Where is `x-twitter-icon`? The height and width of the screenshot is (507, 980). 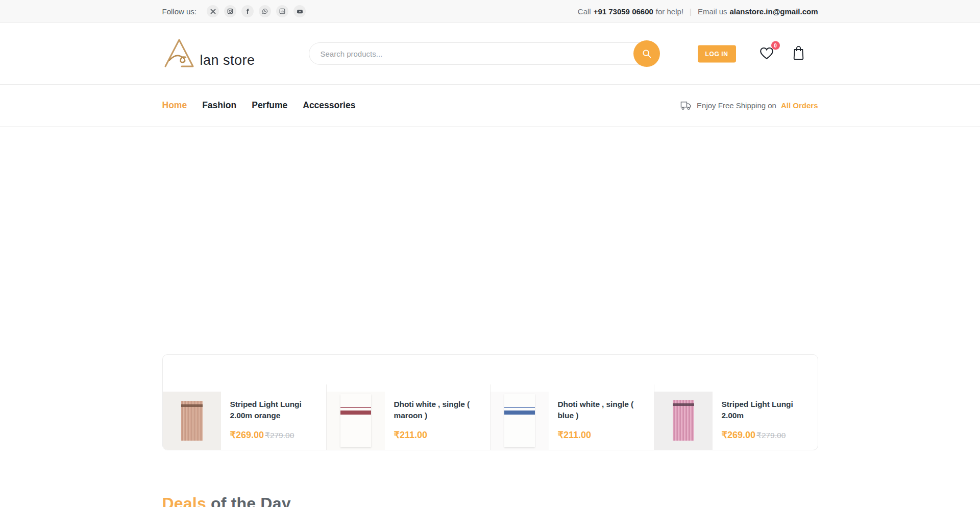
x-twitter-icon is located at coordinates (213, 11).